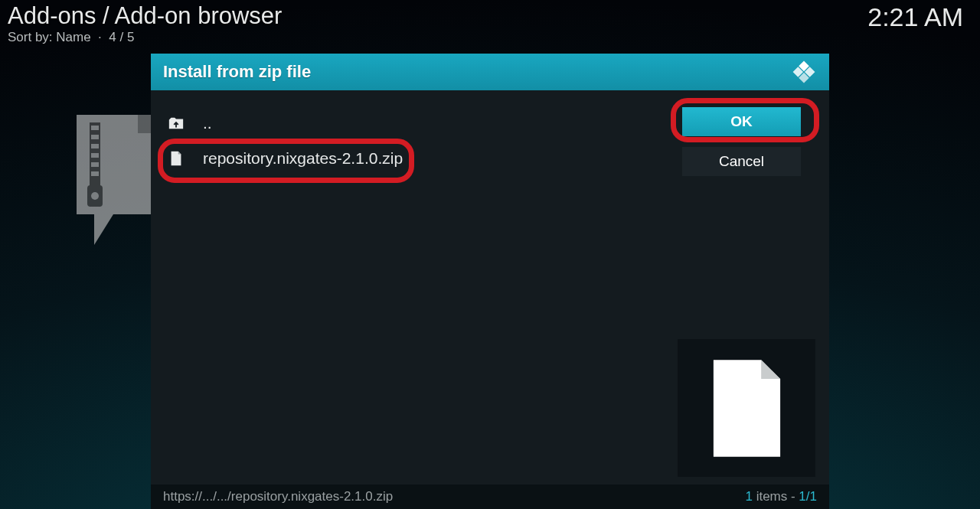 This screenshot has width=980, height=509. I want to click on folder-up-icon, so click(176, 123).